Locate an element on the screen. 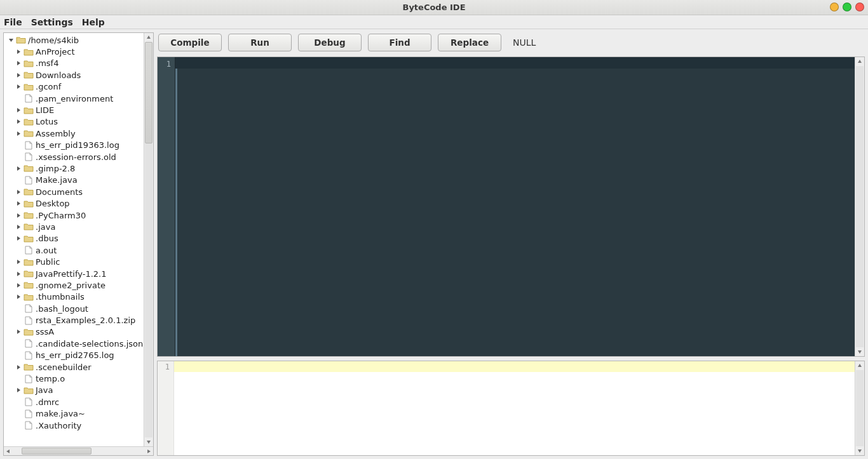 The width and height of the screenshot is (868, 459). tree-item: .dbus is located at coordinates (76, 239).